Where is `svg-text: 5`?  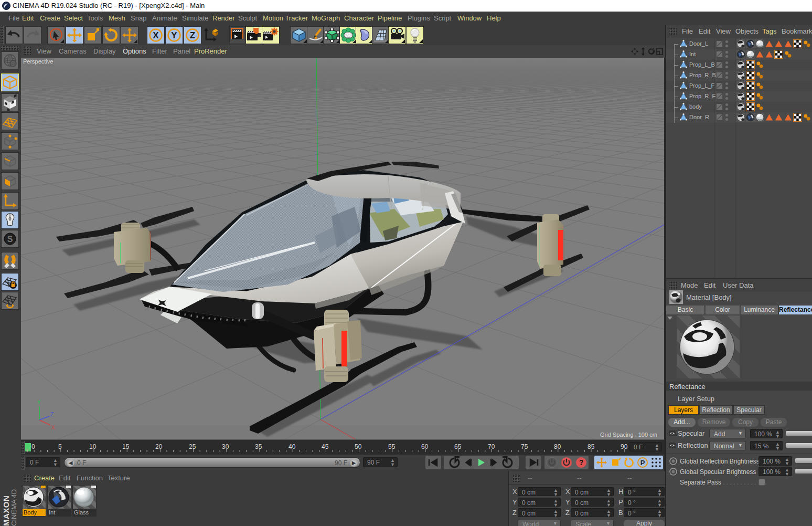
svg-text: 5 is located at coordinates (60, 447).